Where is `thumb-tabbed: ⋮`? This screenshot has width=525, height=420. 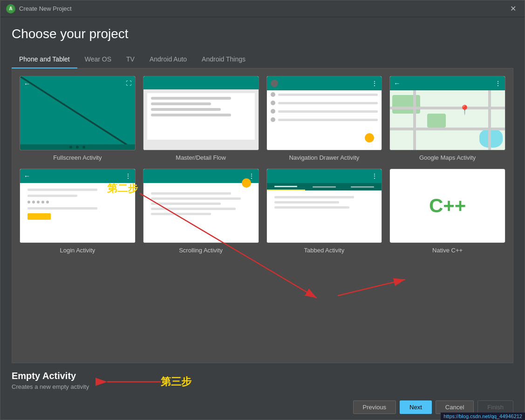
thumb-tabbed: ⋮ is located at coordinates (324, 206).